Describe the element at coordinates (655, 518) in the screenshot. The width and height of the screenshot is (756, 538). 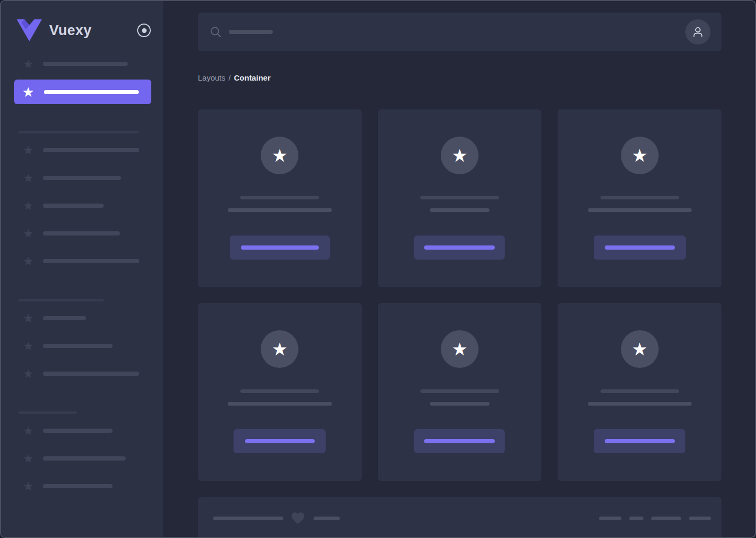
I see `footer-links` at that location.